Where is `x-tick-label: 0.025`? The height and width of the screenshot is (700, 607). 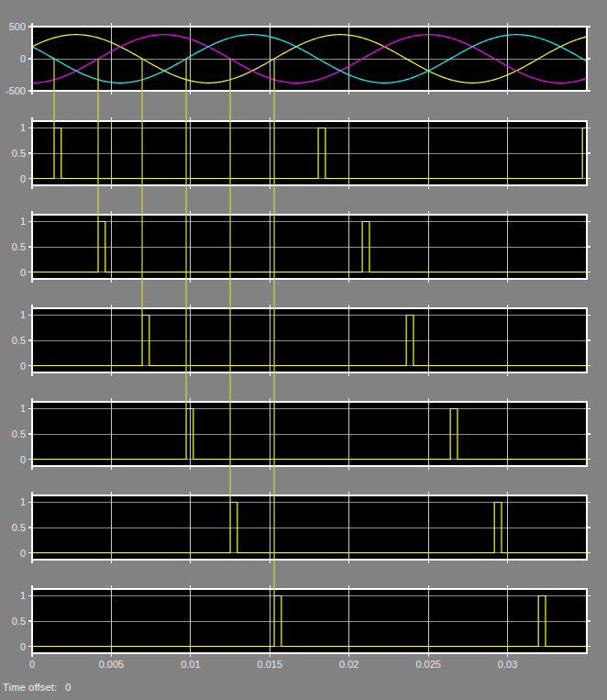
x-tick-label: 0.025 is located at coordinates (428, 664).